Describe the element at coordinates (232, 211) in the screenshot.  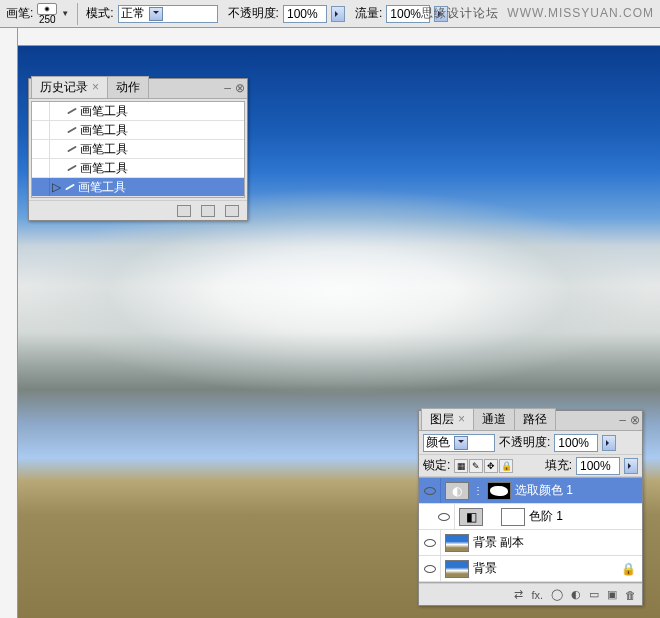
I see `delete-state-icon` at that location.